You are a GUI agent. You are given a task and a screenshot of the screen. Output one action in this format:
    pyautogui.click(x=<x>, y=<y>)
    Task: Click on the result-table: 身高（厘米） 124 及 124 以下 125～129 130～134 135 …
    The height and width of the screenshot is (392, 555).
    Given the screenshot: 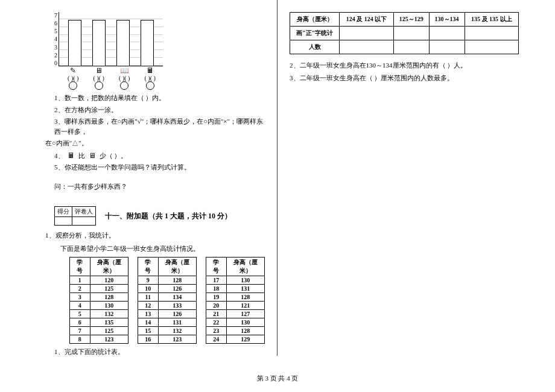 What is the action you would take?
    pyautogui.click(x=404, y=33)
    